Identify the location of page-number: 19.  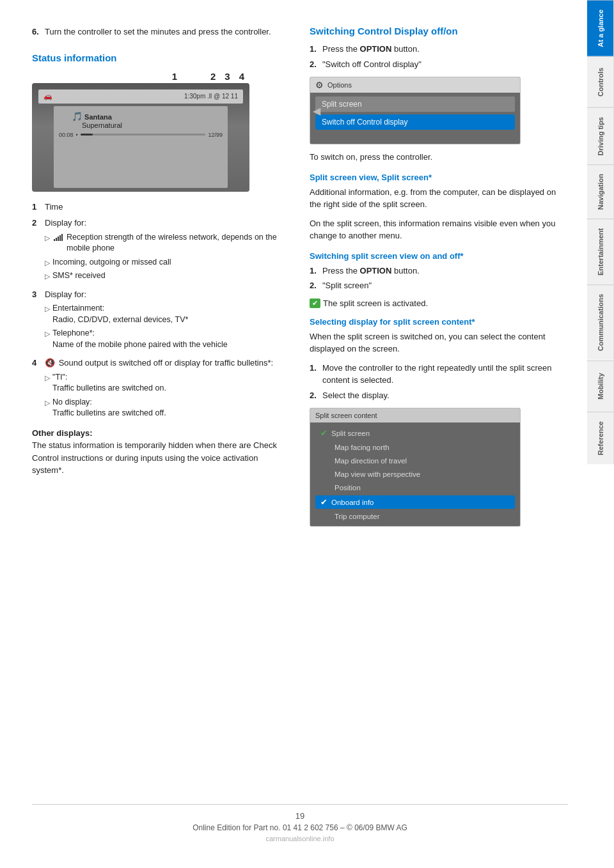
(300, 816).